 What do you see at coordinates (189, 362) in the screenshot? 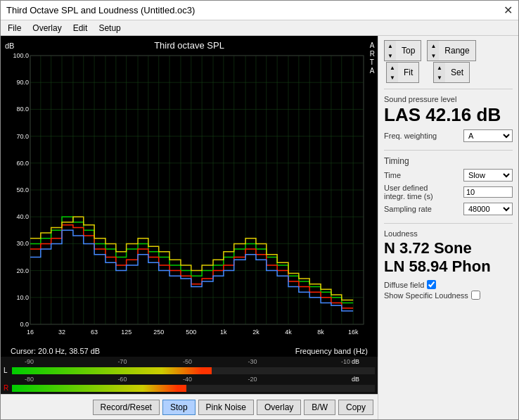
I see `level-ticks-l: -90 -70 -50 -30 -10 dB` at bounding box center [189, 362].